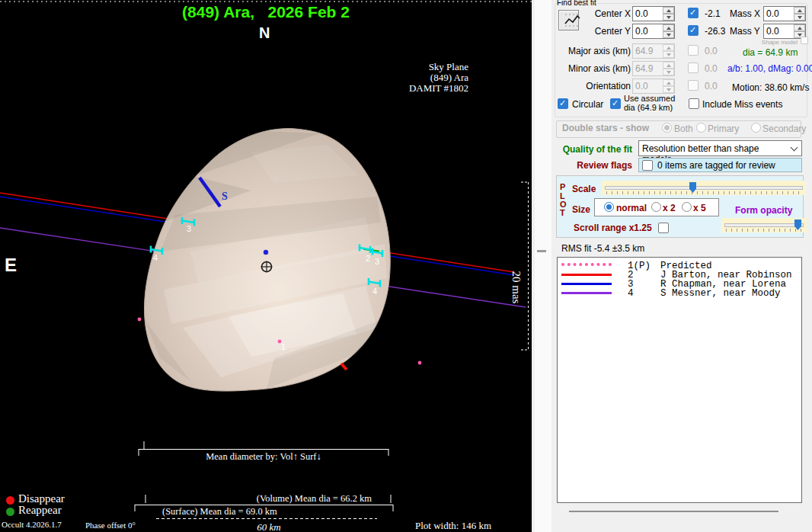  I want to click on form-opacity-slider, so click(764, 226).